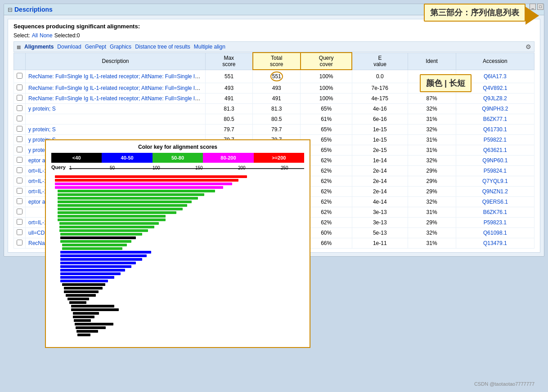  Describe the element at coordinates (495, 243) in the screenshot. I see `accession-link: Q13479.1` at that location.